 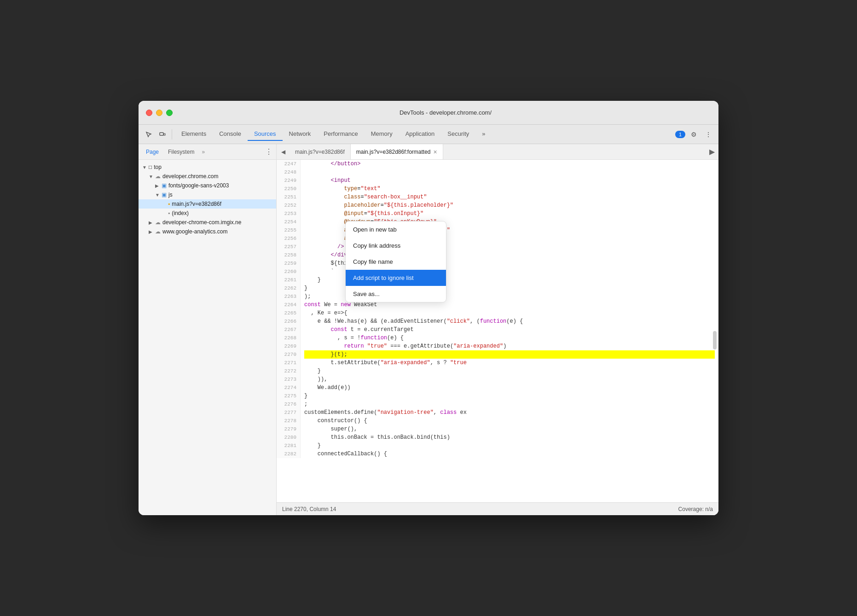 What do you see at coordinates (680, 134) in the screenshot?
I see `notifications-badge: 1` at bounding box center [680, 134].